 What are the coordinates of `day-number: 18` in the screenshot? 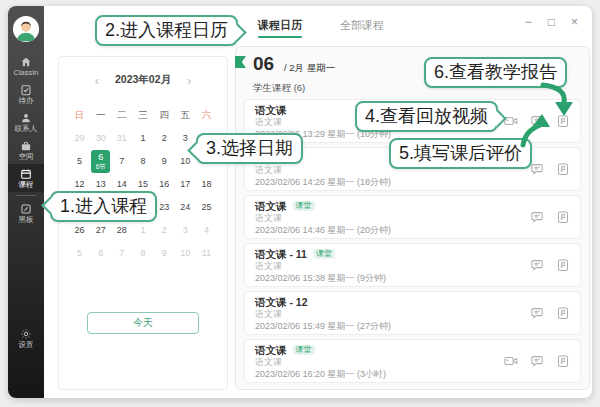 It's located at (206, 184).